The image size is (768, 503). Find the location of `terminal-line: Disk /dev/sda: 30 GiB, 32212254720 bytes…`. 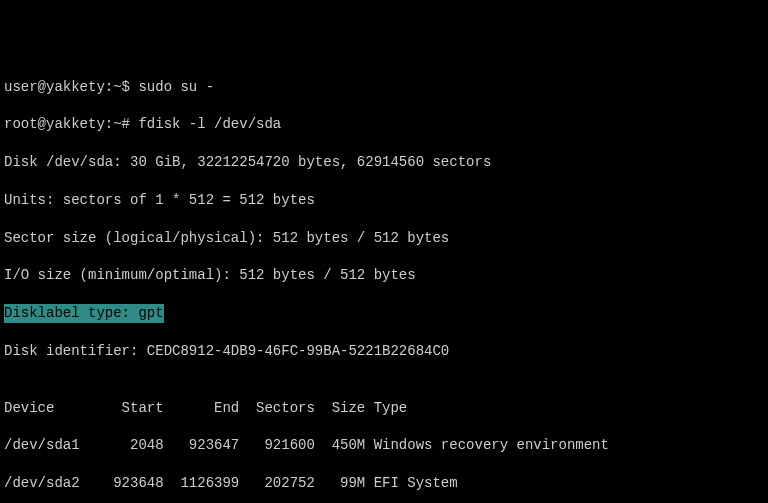

terminal-line: Disk /dev/sda: 30 GiB, 32212254720 bytes… is located at coordinates (384, 162).